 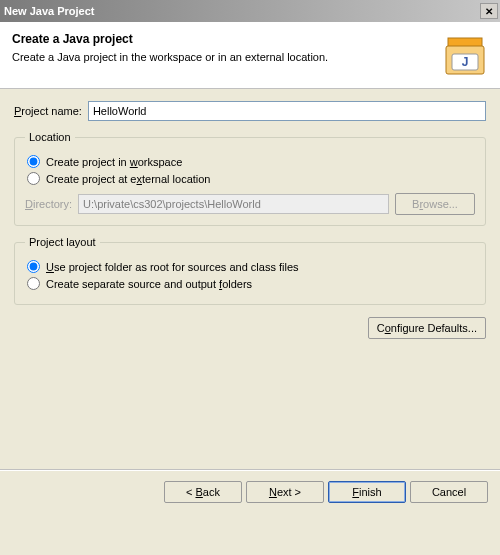 I want to click on project-name-label: Project name:, so click(x=48, y=111).